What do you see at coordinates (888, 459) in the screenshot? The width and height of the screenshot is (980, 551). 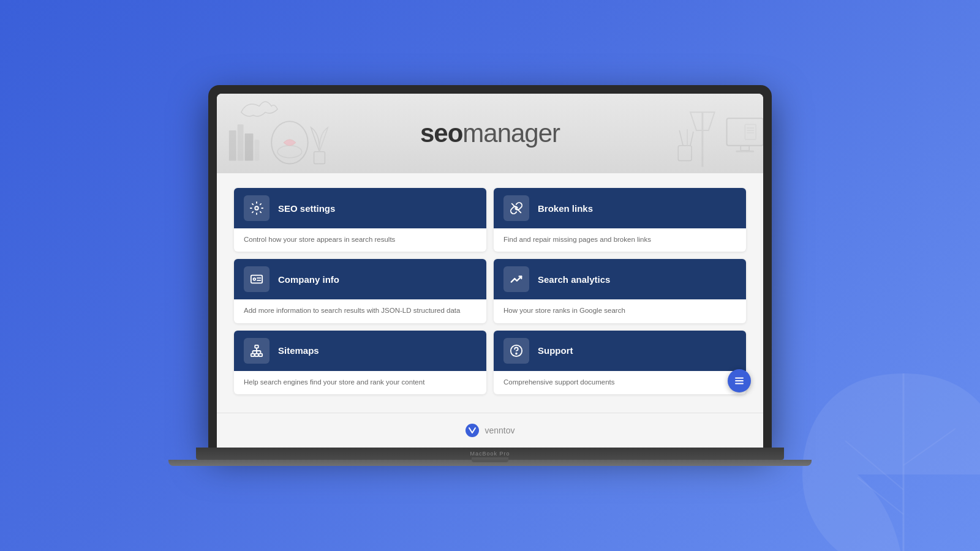 I see `bg-leaf-decoration` at bounding box center [888, 459].